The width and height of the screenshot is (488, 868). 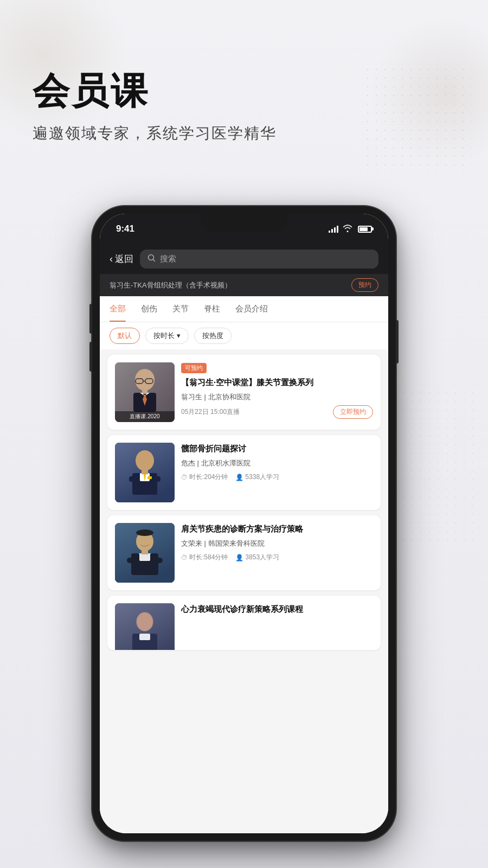 I want to click on tab-joint: 关节, so click(x=181, y=309).